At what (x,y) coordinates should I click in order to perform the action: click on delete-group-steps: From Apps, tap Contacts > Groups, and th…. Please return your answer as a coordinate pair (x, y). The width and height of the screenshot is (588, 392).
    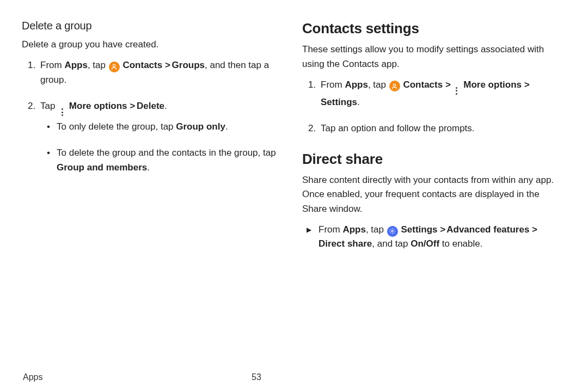
    Looking at the image, I should click on (151, 117).